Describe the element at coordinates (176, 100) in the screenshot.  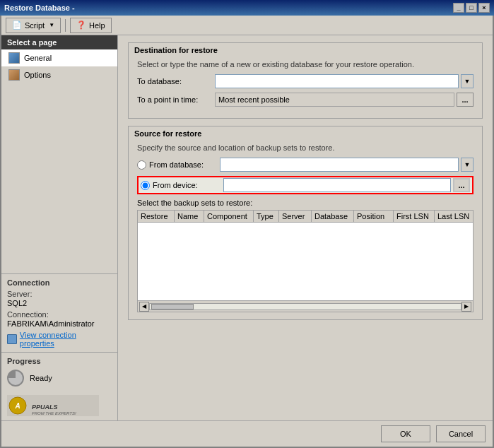
I see `to-point-in-time-label: To a point in time:` at that location.